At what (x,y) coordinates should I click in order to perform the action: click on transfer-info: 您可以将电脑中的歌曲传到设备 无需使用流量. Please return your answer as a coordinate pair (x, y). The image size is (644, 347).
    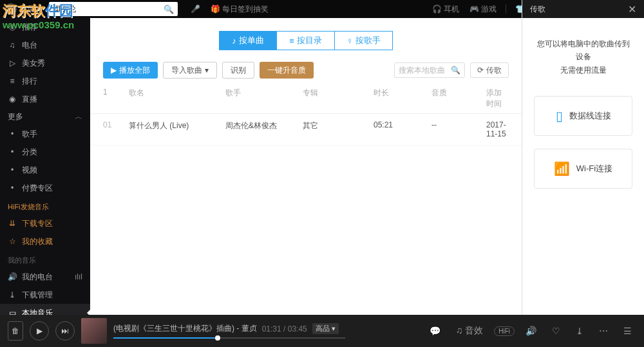
    Looking at the image, I should click on (583, 54).